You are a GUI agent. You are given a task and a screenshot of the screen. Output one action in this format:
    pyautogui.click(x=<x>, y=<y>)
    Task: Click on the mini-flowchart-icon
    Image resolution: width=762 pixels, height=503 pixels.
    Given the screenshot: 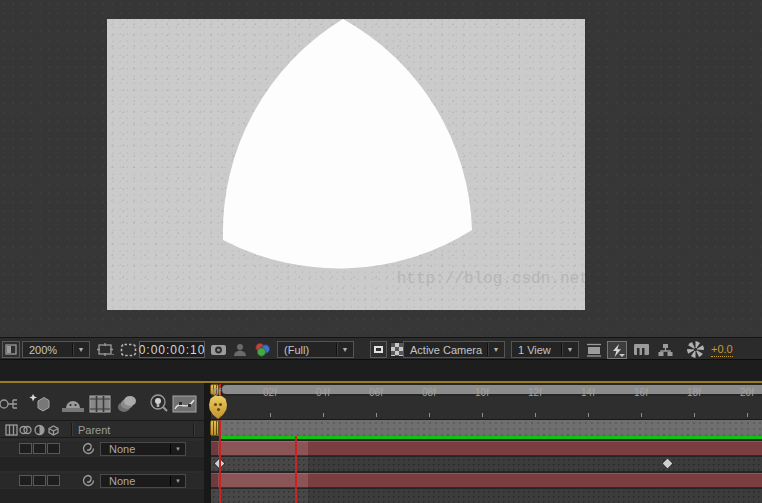 What is the action you would take?
    pyautogui.click(x=10, y=404)
    